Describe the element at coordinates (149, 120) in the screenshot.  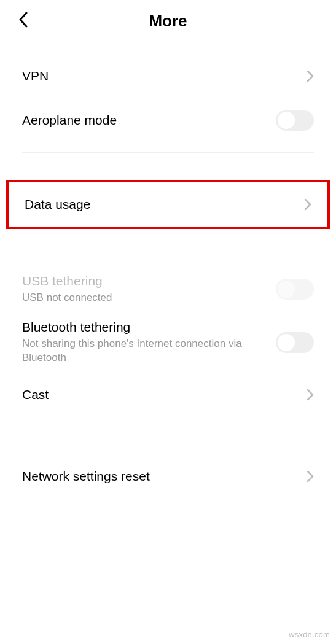
I see `row-aeroplane-title: Aeroplane mode` at that location.